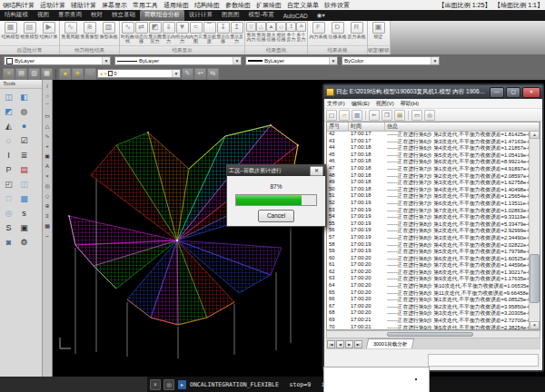  I want to click on draw-tool-icon-3: ▭, so click(47, 116).